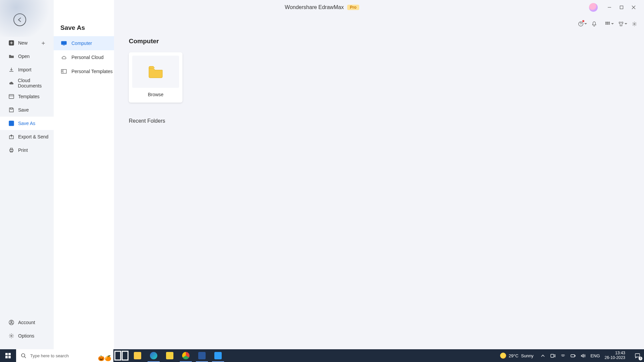  What do you see at coordinates (25, 70) in the screenshot?
I see `nav-label: Import` at bounding box center [25, 70].